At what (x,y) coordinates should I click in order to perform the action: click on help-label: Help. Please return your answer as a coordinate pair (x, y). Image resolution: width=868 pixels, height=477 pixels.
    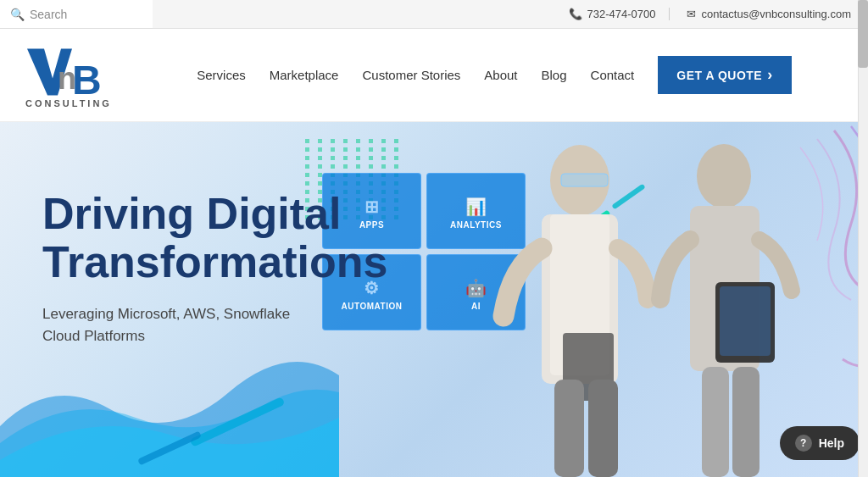
    Looking at the image, I should click on (832, 443).